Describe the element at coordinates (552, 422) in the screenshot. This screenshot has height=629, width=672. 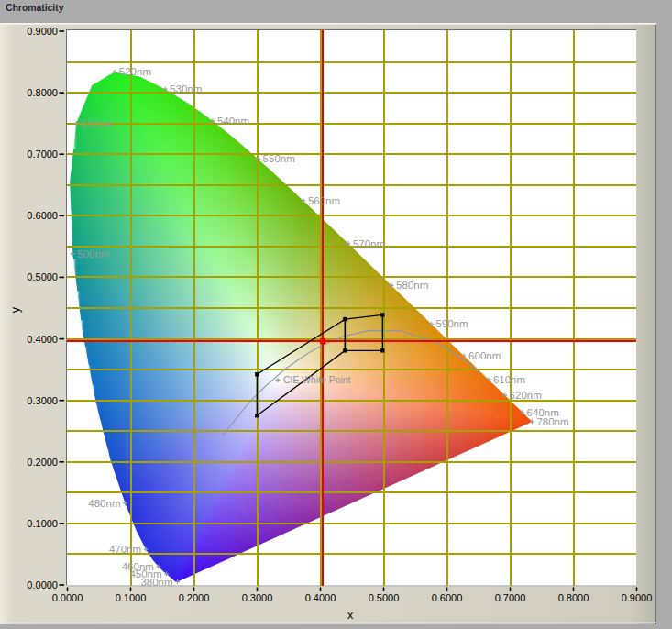
I see `svg-text: 780nm` at that location.